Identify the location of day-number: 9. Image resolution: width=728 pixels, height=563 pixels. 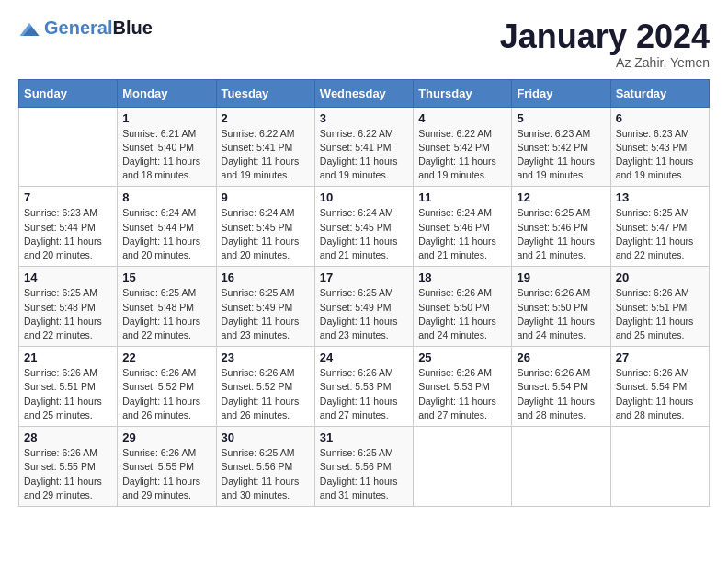
(266, 197).